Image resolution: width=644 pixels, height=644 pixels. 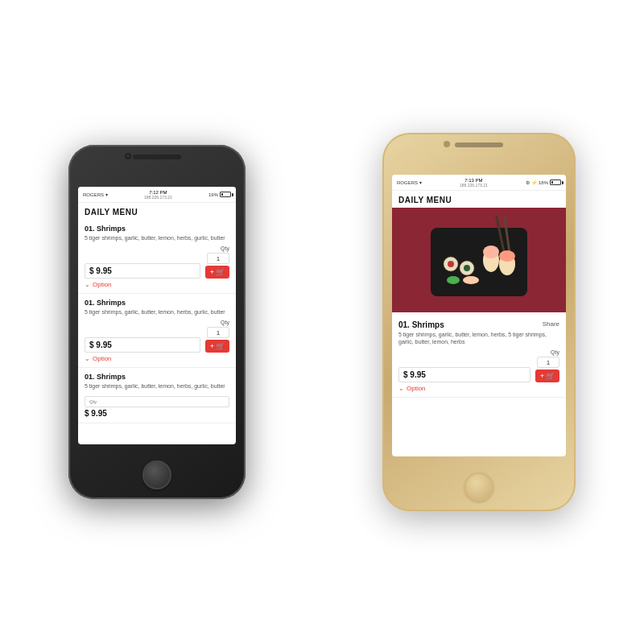 What do you see at coordinates (464, 375) in the screenshot?
I see `price-gold: $ 9.95` at bounding box center [464, 375].